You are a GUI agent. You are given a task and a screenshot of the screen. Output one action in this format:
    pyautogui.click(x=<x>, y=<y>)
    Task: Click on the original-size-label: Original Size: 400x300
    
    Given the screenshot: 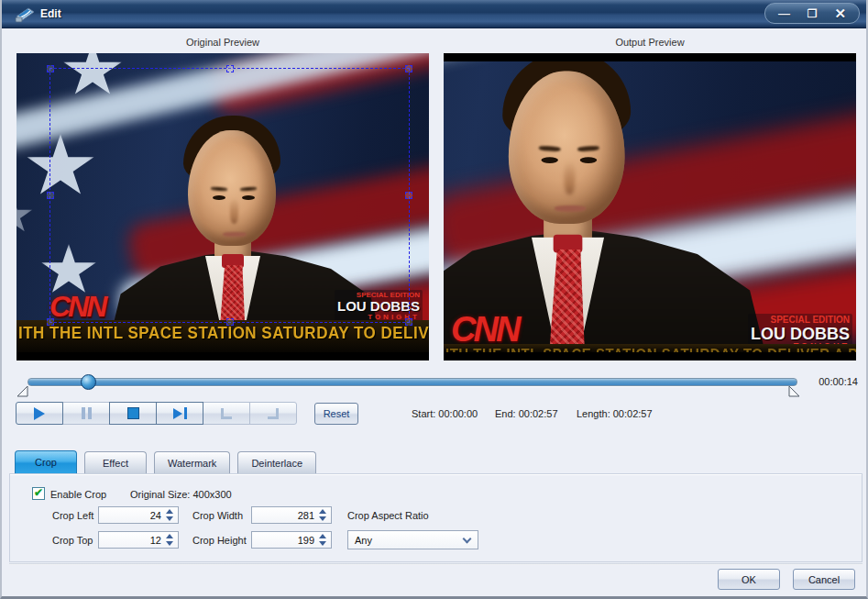 What is the action you would take?
    pyautogui.click(x=181, y=494)
    